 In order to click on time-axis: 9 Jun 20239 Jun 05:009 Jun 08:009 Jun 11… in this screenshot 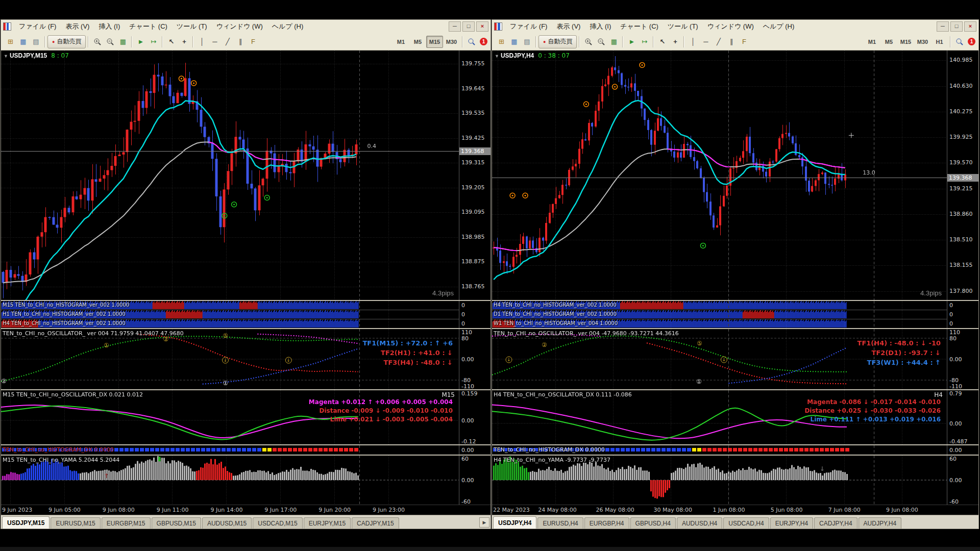, I will do `click(246, 510)`.